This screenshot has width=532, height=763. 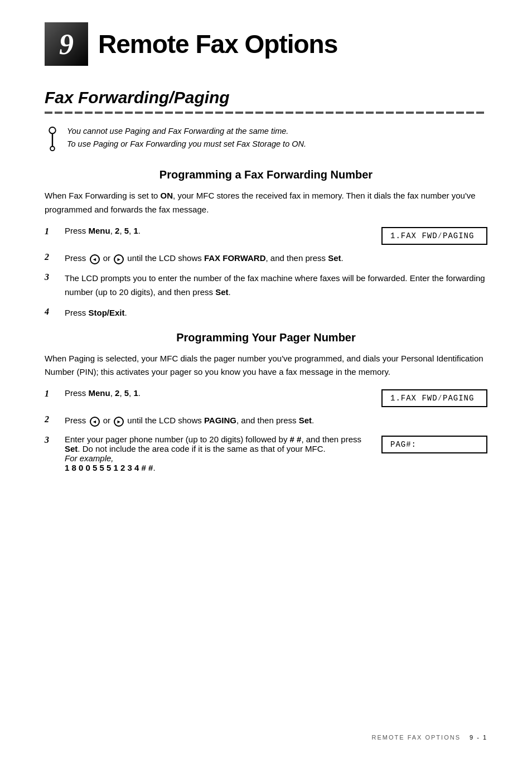 What do you see at coordinates (103, 393) in the screenshot?
I see `pager-step-1-text: Press Menu, 2, 5, 1.` at bounding box center [103, 393].